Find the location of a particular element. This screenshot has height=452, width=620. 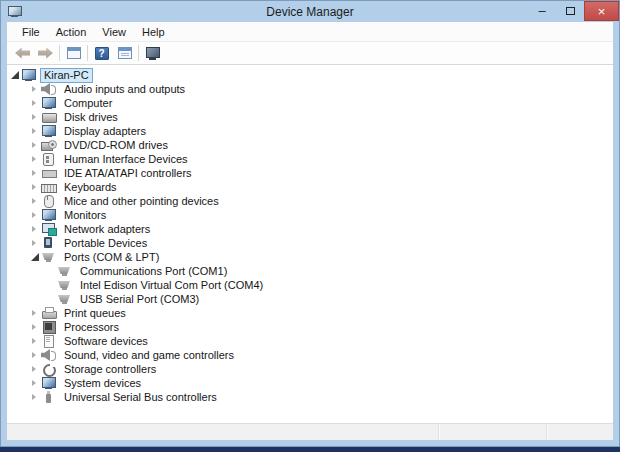

tree-item-audio-inputs-and-outputs: Audio inputs and outputs is located at coordinates (310, 89).